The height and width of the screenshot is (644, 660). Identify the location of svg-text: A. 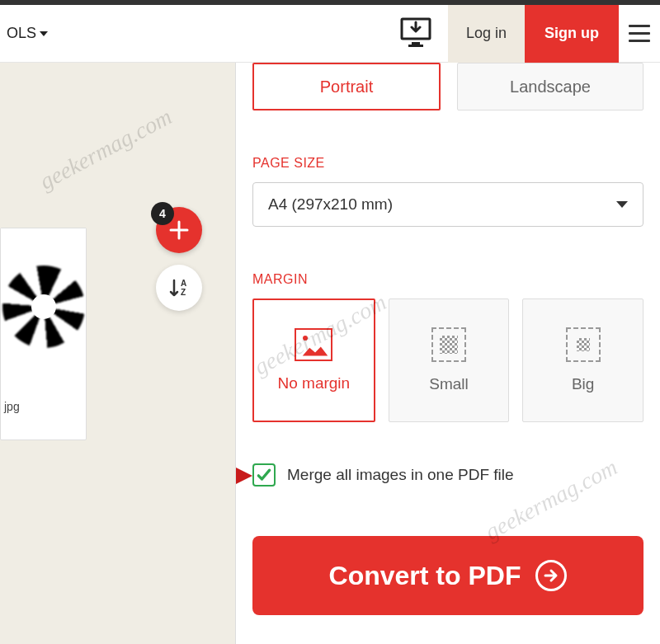
(183, 284).